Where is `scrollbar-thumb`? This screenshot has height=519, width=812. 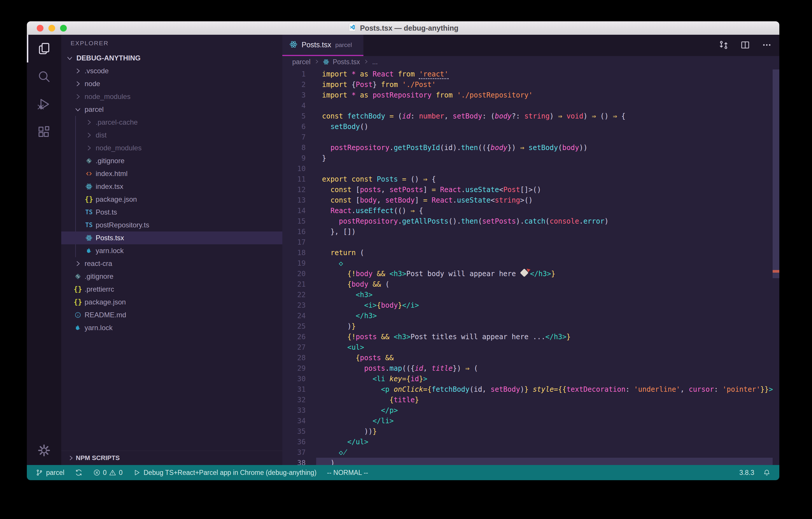 scrollbar-thumb is located at coordinates (776, 174).